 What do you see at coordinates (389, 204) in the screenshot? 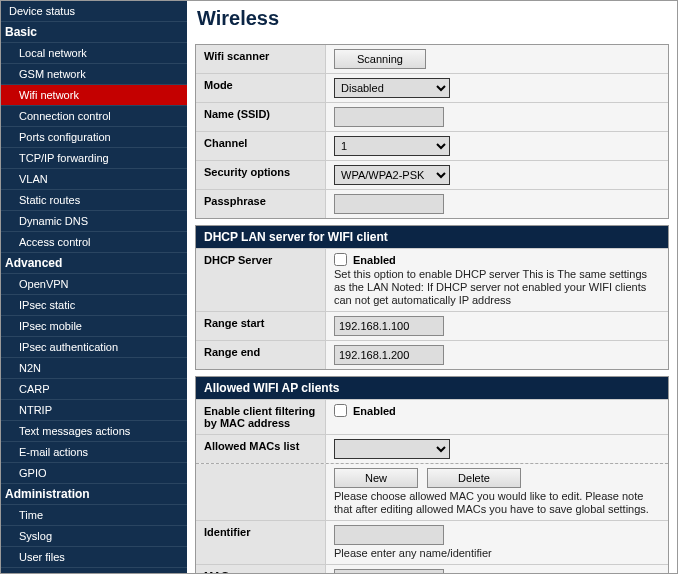
I see `passphrase-input` at bounding box center [389, 204].